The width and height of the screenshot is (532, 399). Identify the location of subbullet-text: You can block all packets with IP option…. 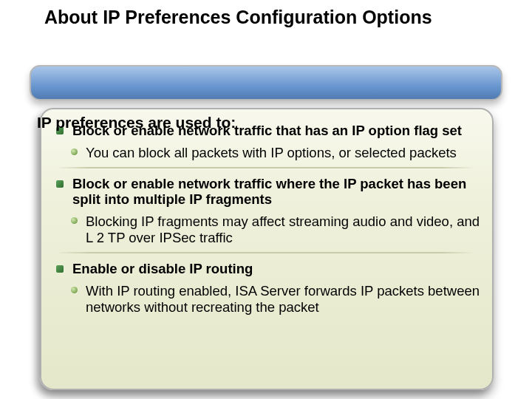
(271, 152).